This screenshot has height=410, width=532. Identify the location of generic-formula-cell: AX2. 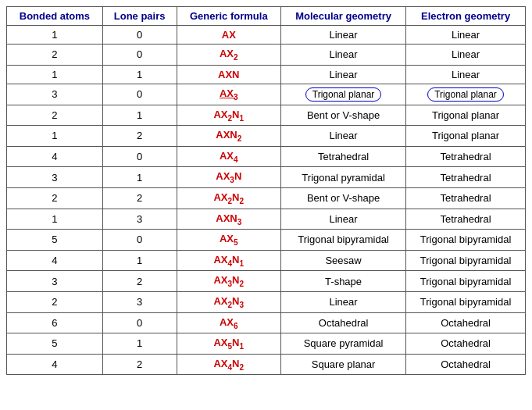
(229, 55).